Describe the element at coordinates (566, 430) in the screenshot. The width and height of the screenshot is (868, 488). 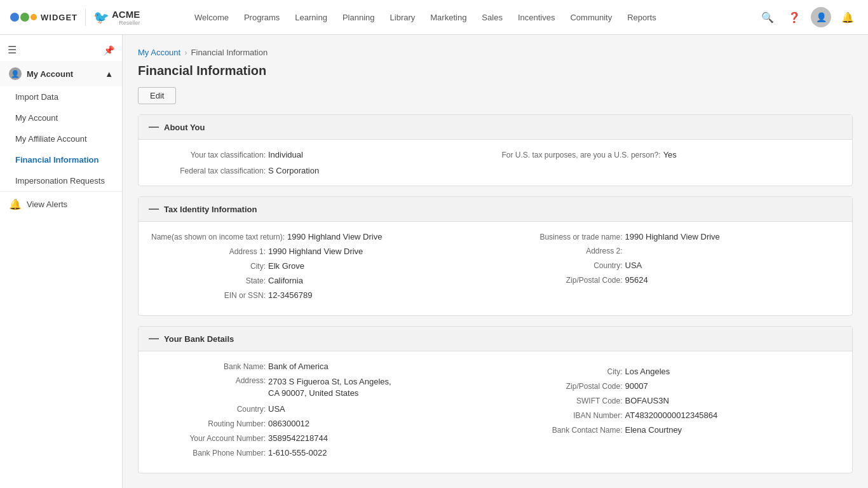
I see `contact-name-label: Bank Contact Name:` at that location.